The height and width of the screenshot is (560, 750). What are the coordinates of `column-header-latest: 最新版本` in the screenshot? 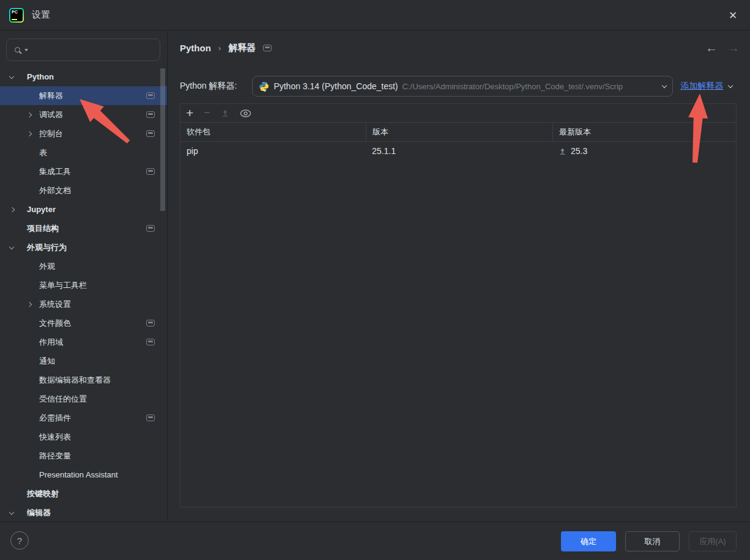 It's located at (644, 132).